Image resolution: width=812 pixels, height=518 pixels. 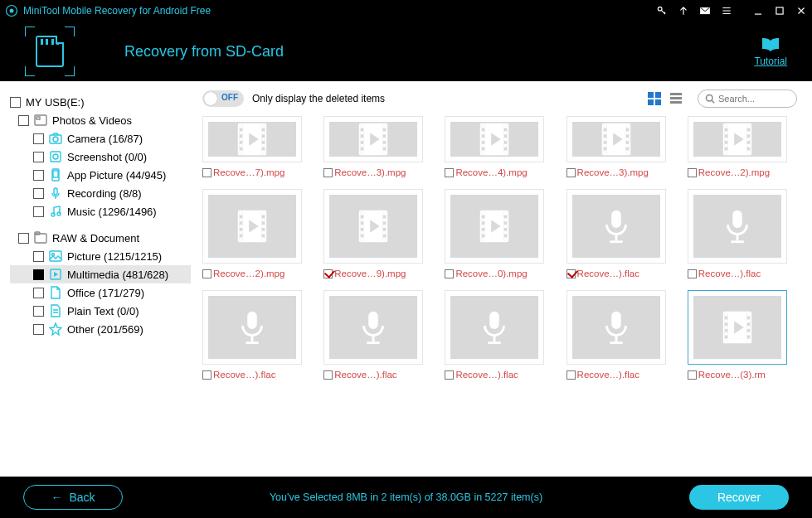 I want to click on sidebar-item-plaintext: Plain Text (0/0), so click(x=100, y=311).